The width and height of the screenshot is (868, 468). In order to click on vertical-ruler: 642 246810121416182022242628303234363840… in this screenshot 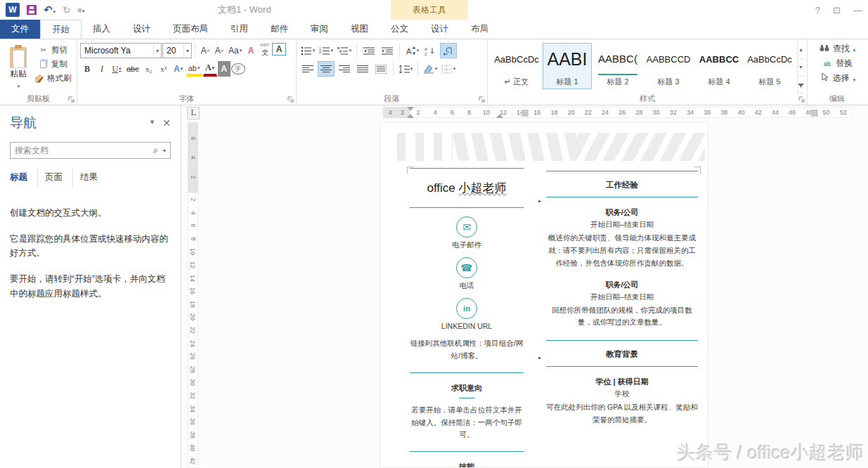, I will do `click(193, 295)`.